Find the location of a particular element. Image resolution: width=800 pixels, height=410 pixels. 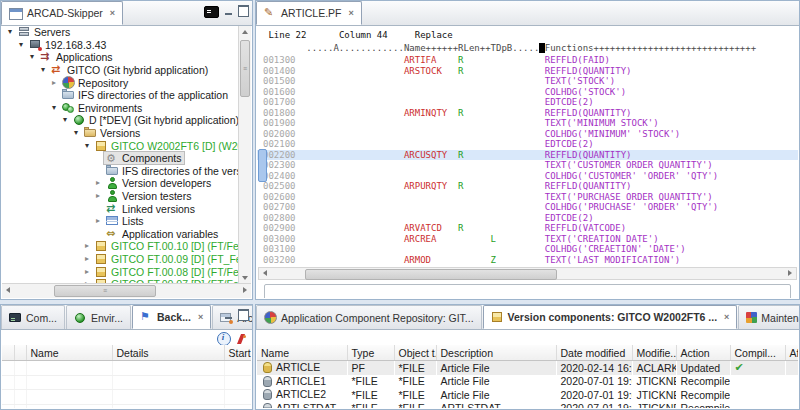

tree-item-gitco-ft-00-09-d-ft-feature-9-f: ▸GITCO FT.00.09 [D] (FT_Feature_9) [*F is located at coordinates (120, 260).